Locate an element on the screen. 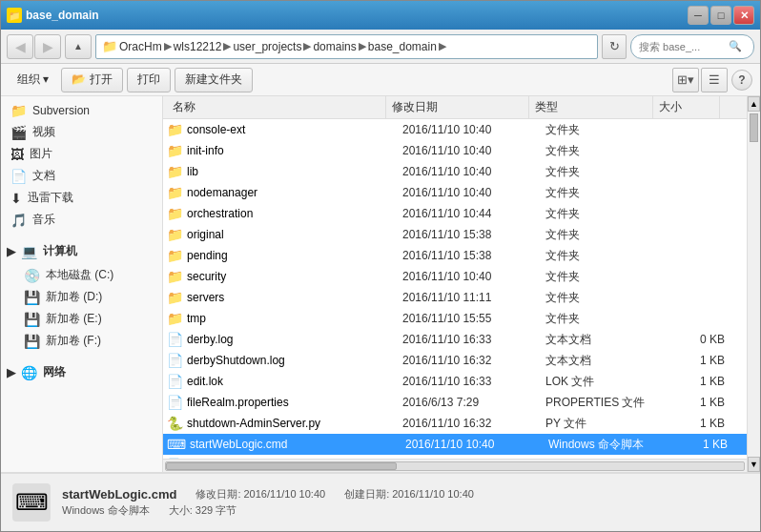 Image resolution: width=761 pixels, height=532 pixels. file-type: Windows 命令脚本 is located at coordinates (605, 444).